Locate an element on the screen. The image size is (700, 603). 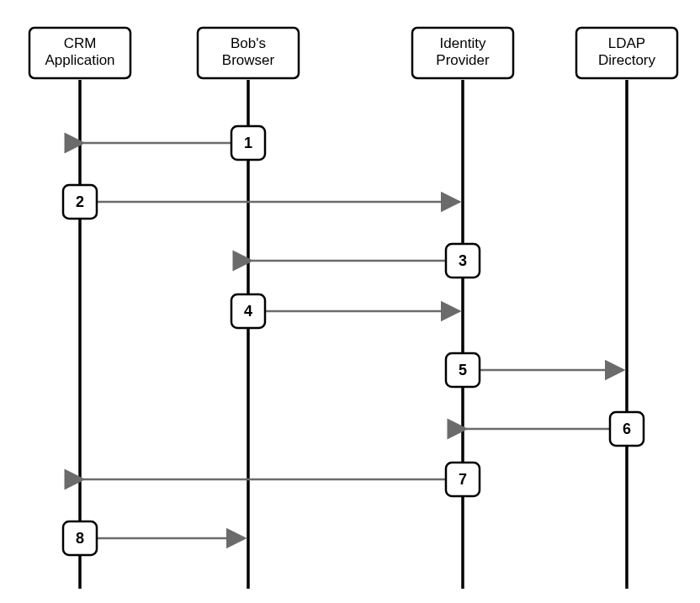
message-step-2: 2 is located at coordinates (261, 202).